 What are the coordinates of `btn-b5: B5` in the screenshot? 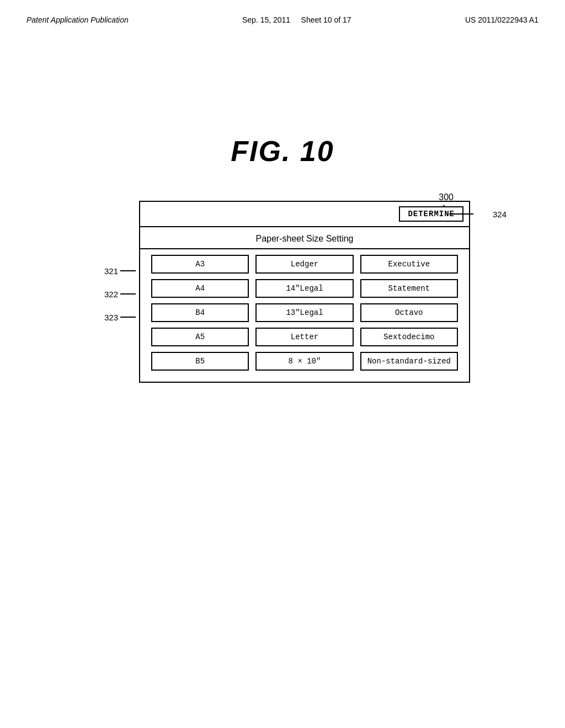 It's located at (200, 361).